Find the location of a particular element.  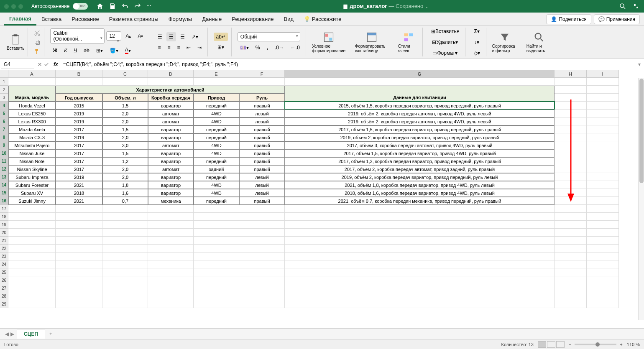

cell: 2019, объём 2, коробка передач вариатор,… is located at coordinates (420, 137).